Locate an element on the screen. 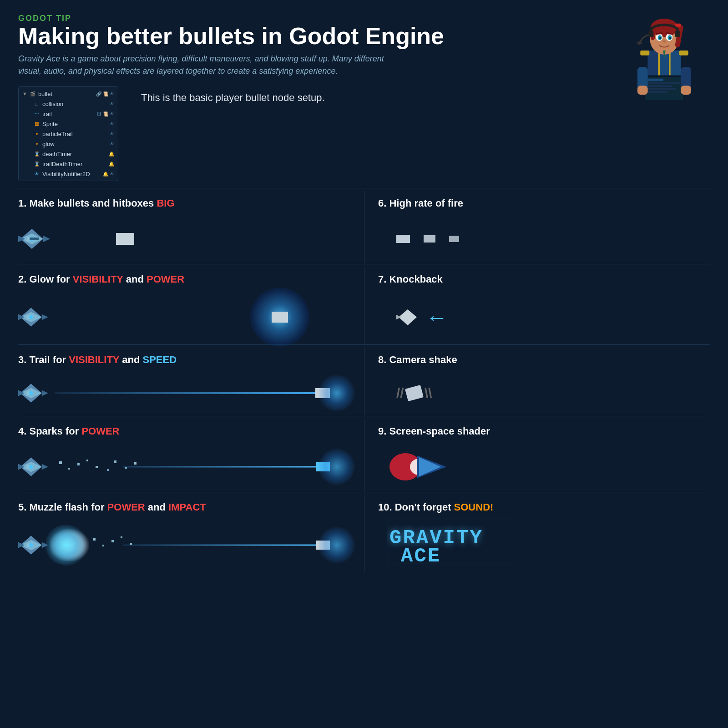 The image size is (728, 728). section-2-title: 2. Glow for VISIBILITY and POWER is located at coordinates (187, 279).